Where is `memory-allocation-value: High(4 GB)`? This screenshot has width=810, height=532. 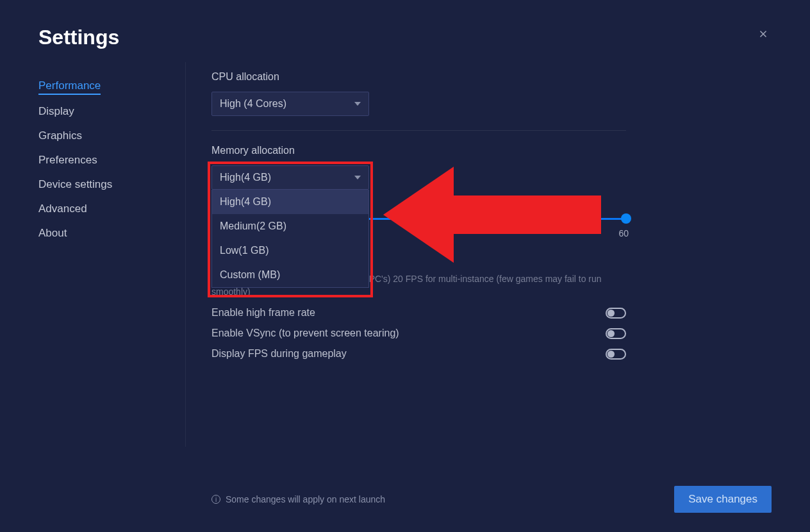 memory-allocation-value: High(4 GB) is located at coordinates (245, 178).